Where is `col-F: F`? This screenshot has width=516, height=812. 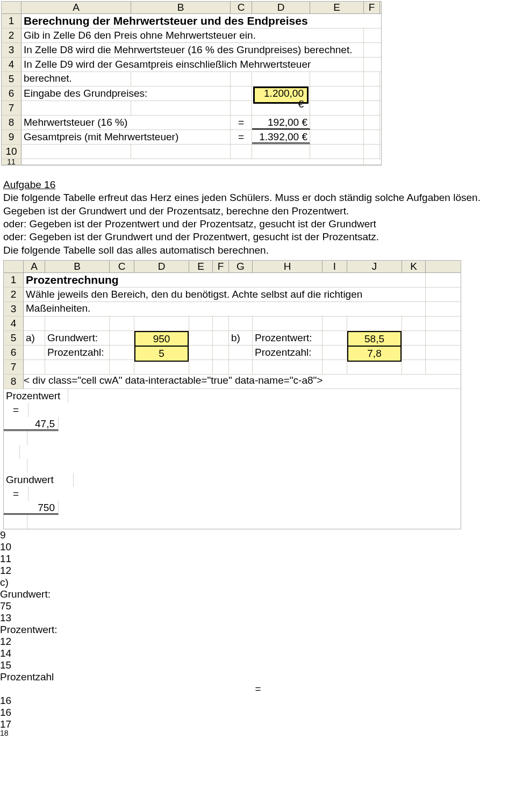 col-F: F is located at coordinates (372, 8).